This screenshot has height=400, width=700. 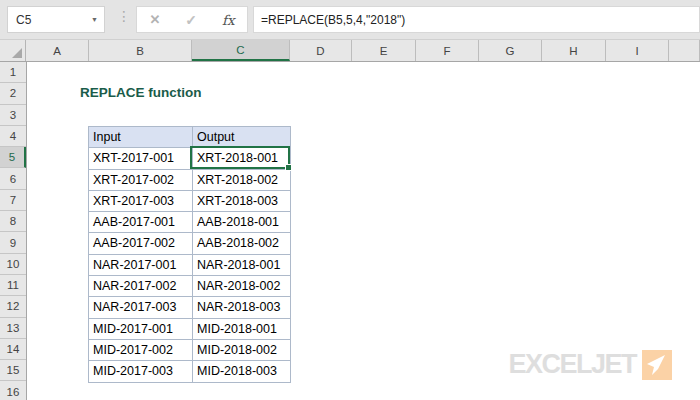 What do you see at coordinates (350, 20) in the screenshot?
I see `formula-bar: C5 ▼ ⋮ ✕ ✓ fx =REPLACE(B5,5,4,"2018")` at bounding box center [350, 20].